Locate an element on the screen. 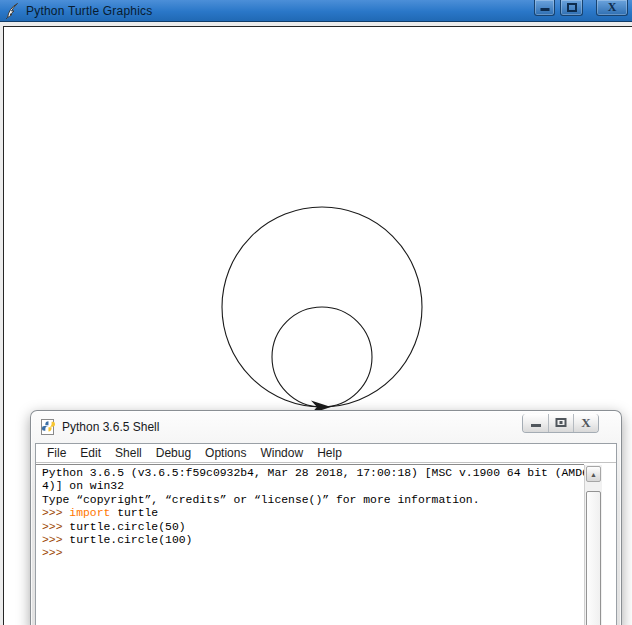 The width and height of the screenshot is (632, 625). scrollbar-up-button: ▲ is located at coordinates (594, 474).